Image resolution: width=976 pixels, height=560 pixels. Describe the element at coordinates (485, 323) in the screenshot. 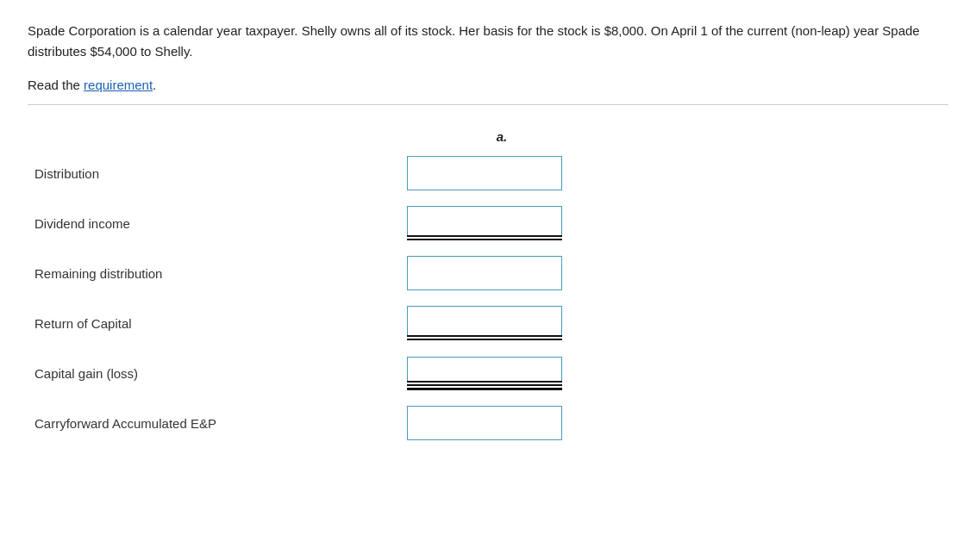

I see `return-of-capital-input-cell` at that location.